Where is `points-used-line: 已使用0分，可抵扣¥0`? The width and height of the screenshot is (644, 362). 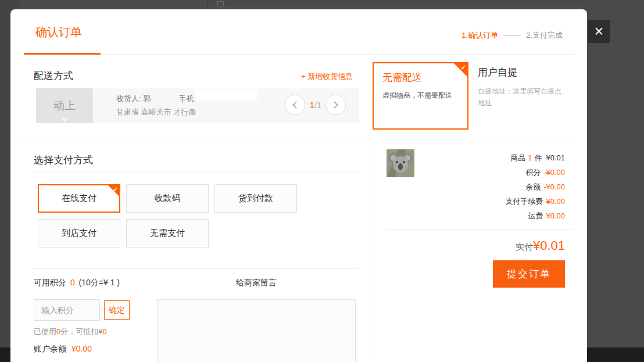
points-used-line: 已使用0分，可抵扣¥0 is located at coordinates (70, 332).